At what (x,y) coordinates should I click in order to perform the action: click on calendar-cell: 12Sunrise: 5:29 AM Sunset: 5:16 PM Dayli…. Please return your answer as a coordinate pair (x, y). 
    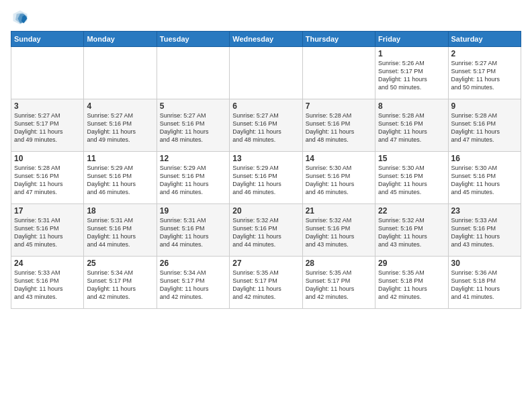
    Looking at the image, I should click on (193, 178).